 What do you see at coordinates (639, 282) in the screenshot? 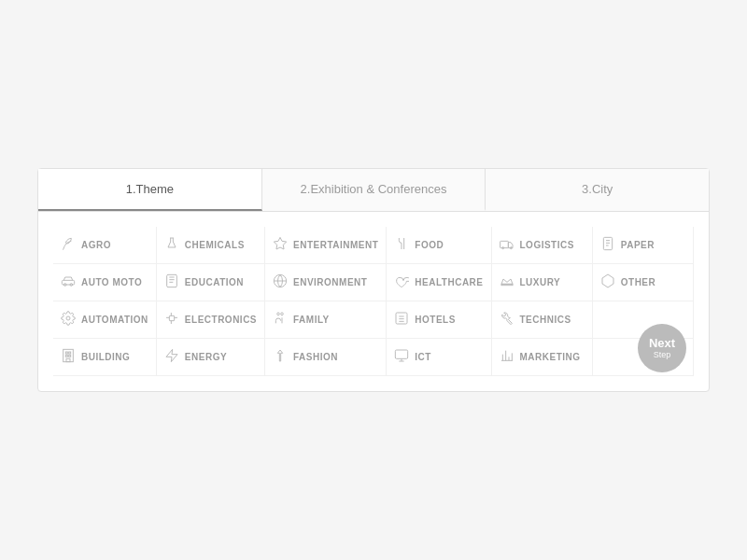
I see `category-label: OTHER` at bounding box center [639, 282].